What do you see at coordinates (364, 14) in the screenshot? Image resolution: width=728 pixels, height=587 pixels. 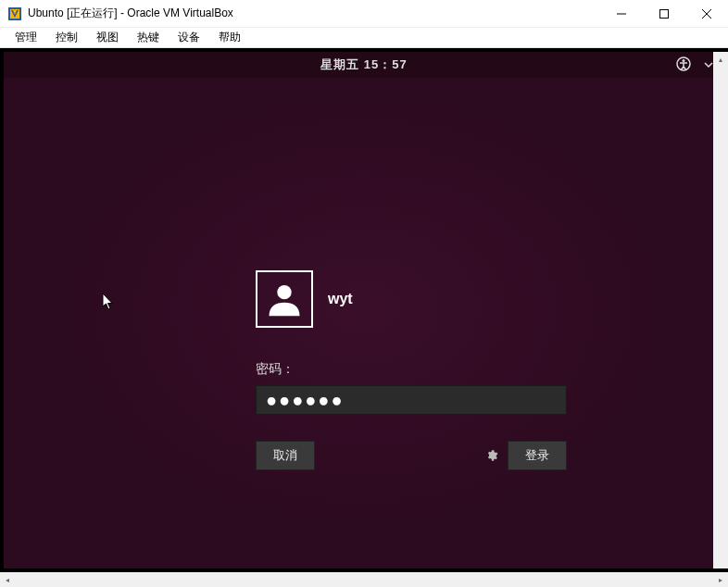 I see `titlebar: Ubunto [正在运行] - Oracle VM VirtualBox` at bounding box center [364, 14].